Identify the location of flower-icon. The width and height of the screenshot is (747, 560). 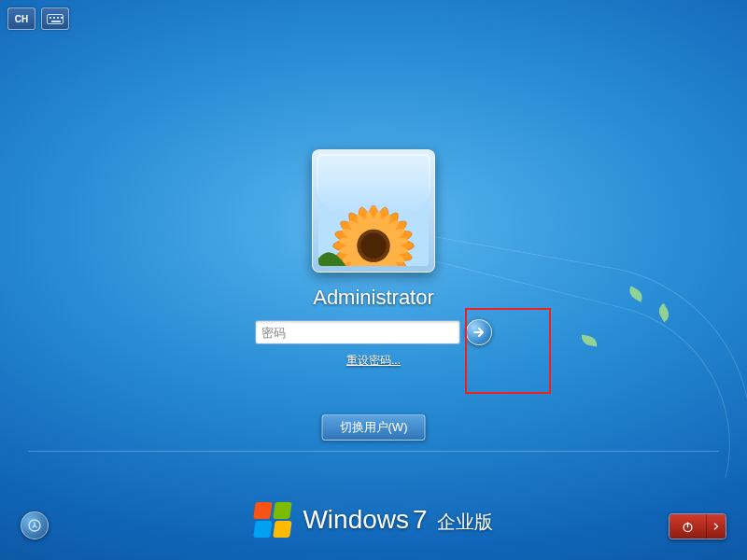
(374, 211).